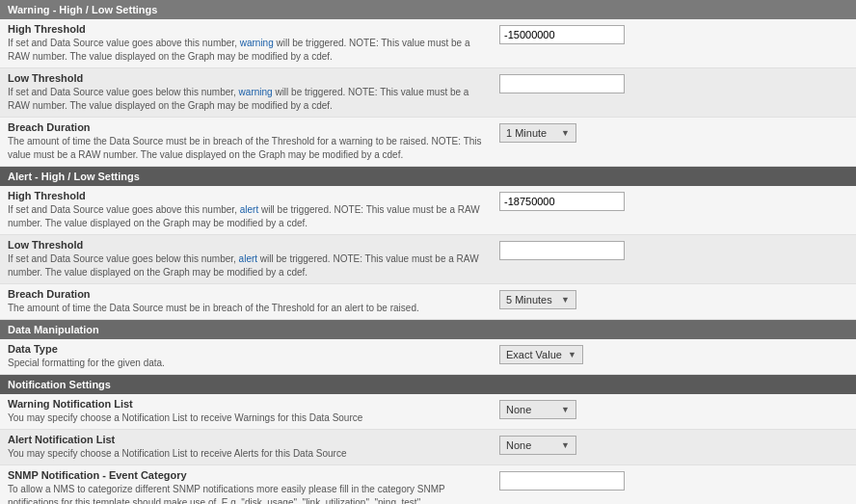  I want to click on alert-low-threshold-input, so click(562, 251).